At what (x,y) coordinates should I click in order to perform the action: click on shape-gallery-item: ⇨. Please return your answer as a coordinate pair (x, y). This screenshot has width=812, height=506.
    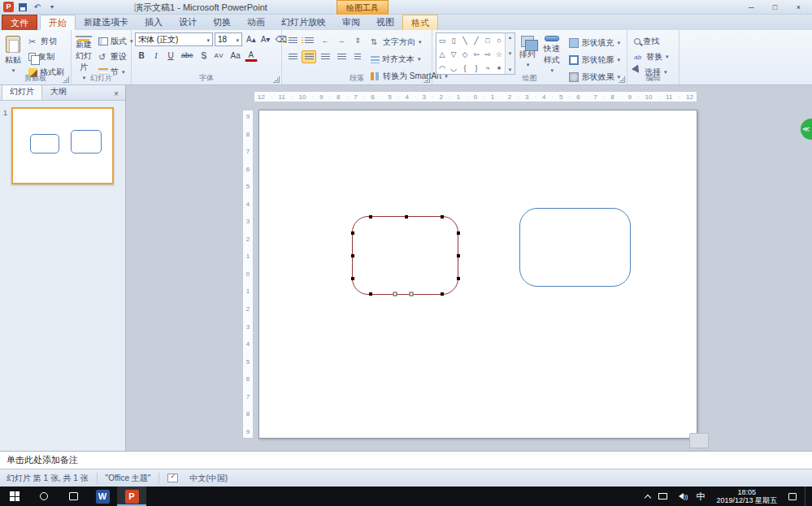
    Looking at the image, I should click on (488, 54).